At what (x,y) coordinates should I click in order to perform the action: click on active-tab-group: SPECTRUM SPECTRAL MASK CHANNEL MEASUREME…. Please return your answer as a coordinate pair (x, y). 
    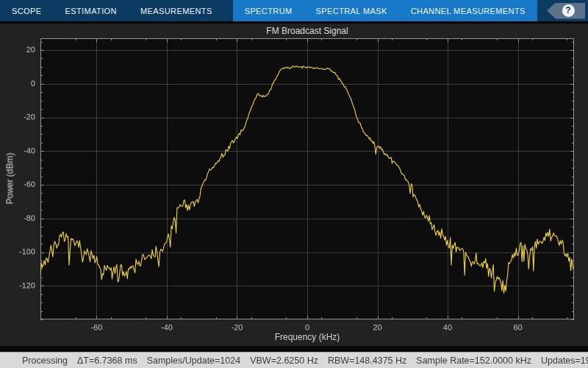
    Looking at the image, I should click on (385, 10).